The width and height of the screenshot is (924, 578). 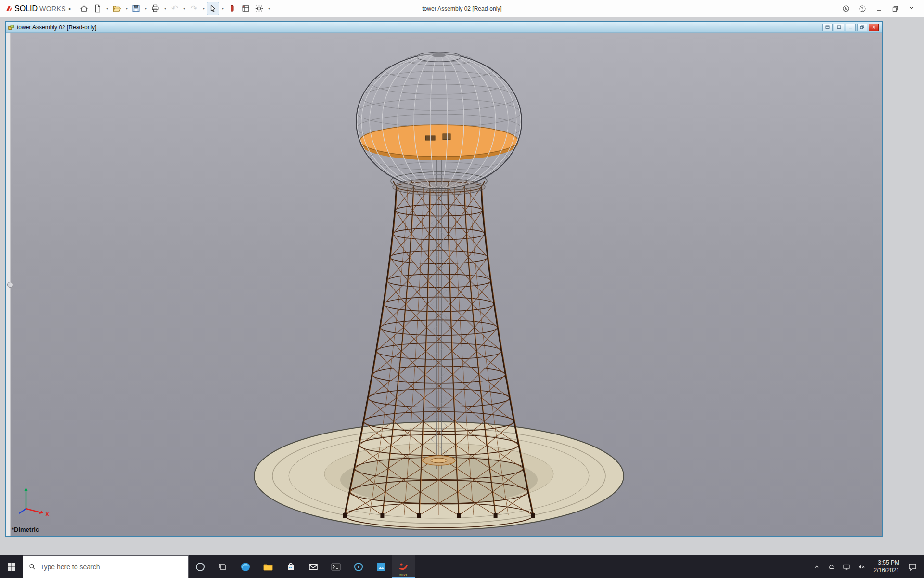 What do you see at coordinates (175, 9) in the screenshot?
I see `undo-icon: ↶` at bounding box center [175, 9].